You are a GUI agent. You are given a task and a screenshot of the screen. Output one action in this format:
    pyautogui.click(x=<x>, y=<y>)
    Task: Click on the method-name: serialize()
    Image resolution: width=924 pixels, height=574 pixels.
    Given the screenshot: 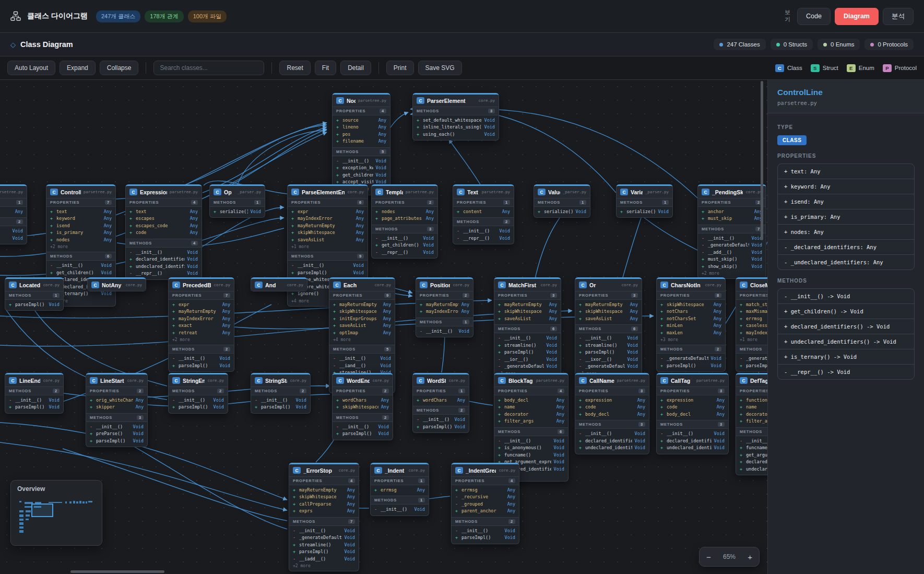 What is the action you would take?
    pyautogui.click(x=559, y=212)
    